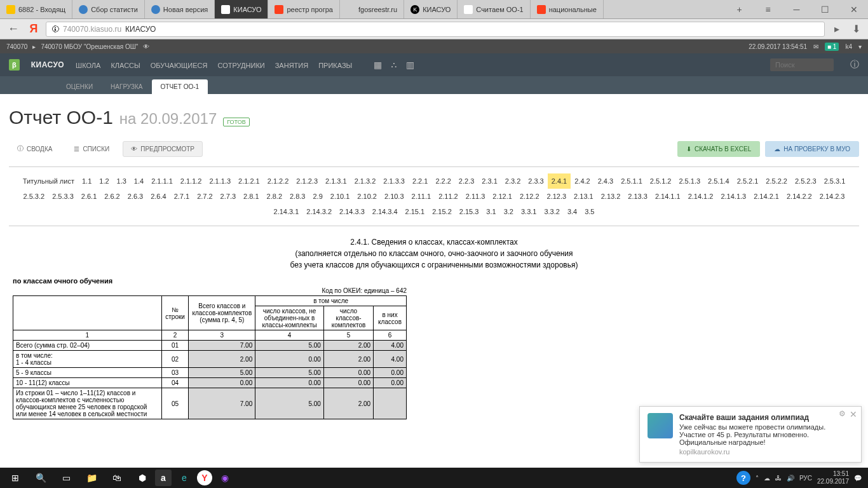 This screenshot has width=868, height=488. Describe the element at coordinates (853, 414) in the screenshot. I see `close-icon: ✕` at that location.